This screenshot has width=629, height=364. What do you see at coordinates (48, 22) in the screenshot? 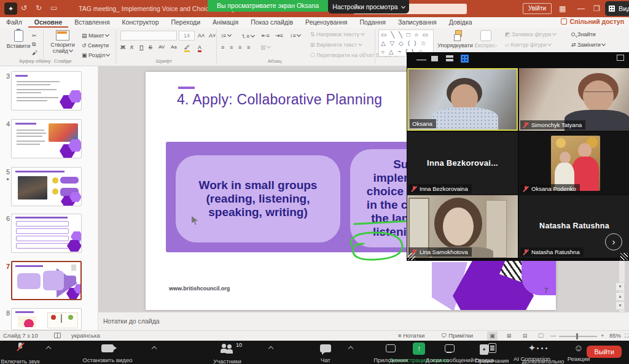
I see `tab-home: Основне` at bounding box center [48, 22].